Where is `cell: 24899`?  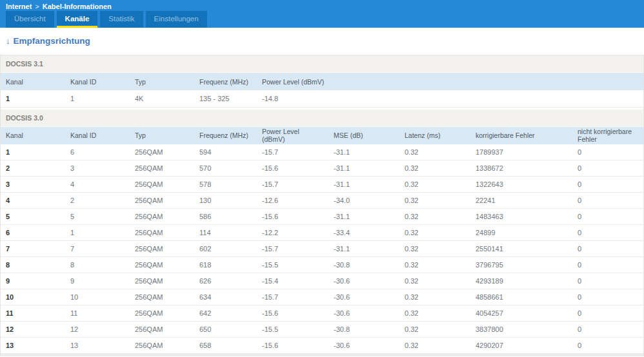
cell: 24899 is located at coordinates (521, 233).